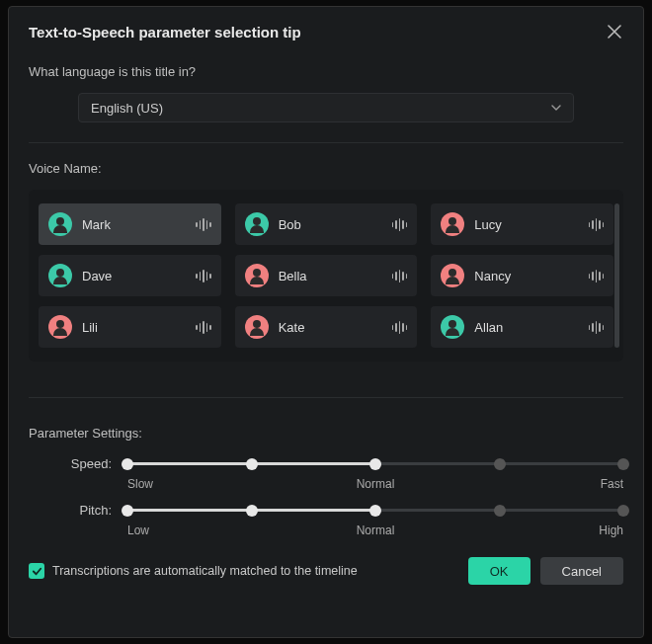 Image resolution: width=652 pixels, height=644 pixels. What do you see at coordinates (326, 108) in the screenshot?
I see `language-select: English (US)` at bounding box center [326, 108].